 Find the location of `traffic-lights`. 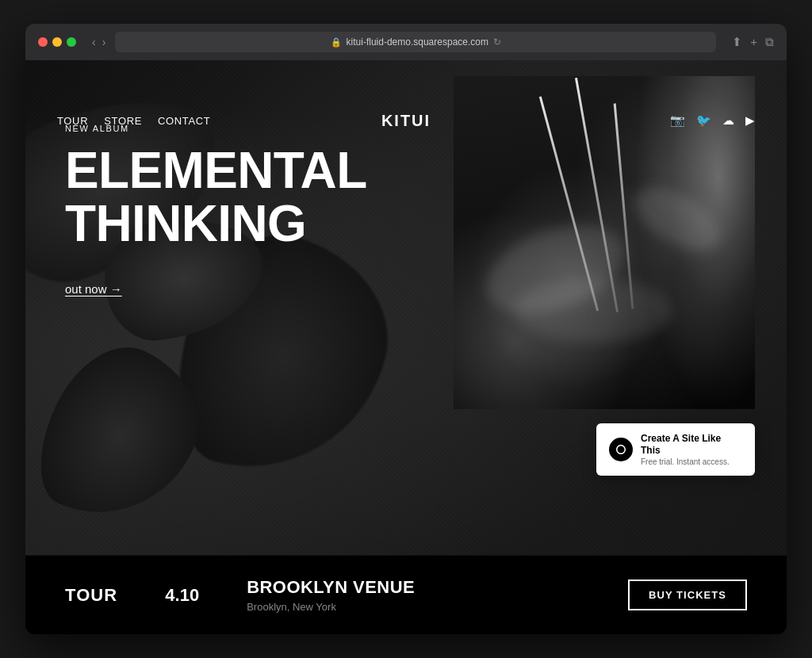

traffic-lights is located at coordinates (57, 42).